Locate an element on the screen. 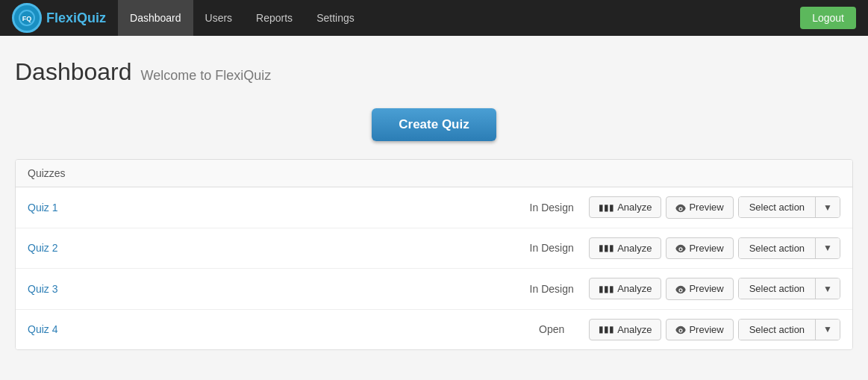  select-action-button-3: Select action is located at coordinates (778, 288).